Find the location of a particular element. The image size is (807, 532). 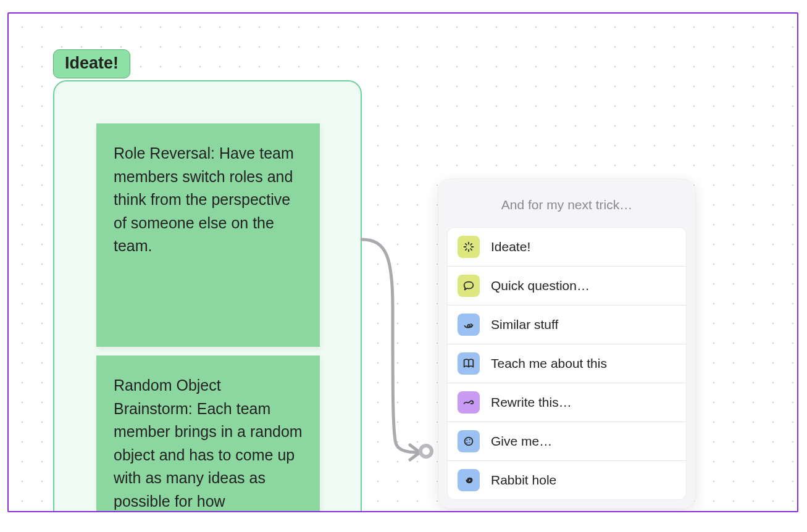

speech-icon is located at coordinates (469, 286).